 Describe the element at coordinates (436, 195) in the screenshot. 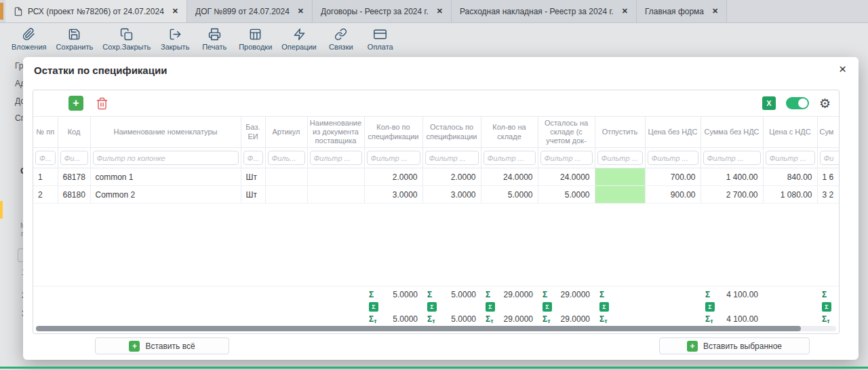

I see `table-row-2: 268180Common 2Шт3.00003.00005.00005.0000…` at that location.